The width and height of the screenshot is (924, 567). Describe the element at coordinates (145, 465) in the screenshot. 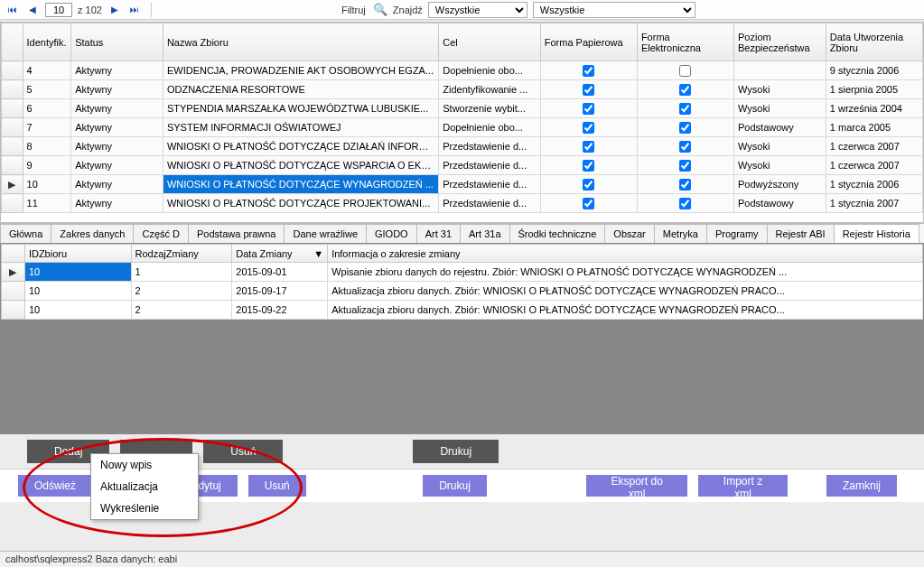

I see `ctx-nowy-wpis: Nowy wpis` at that location.